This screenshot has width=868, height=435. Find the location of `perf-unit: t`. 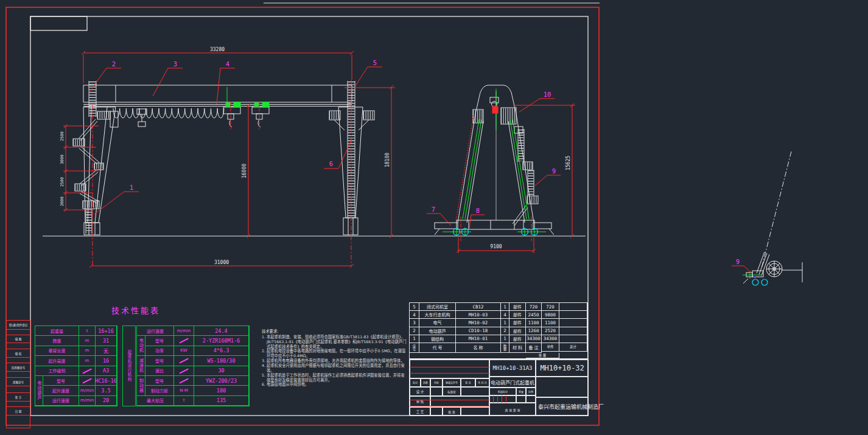

perf-unit: t is located at coordinates (184, 401).